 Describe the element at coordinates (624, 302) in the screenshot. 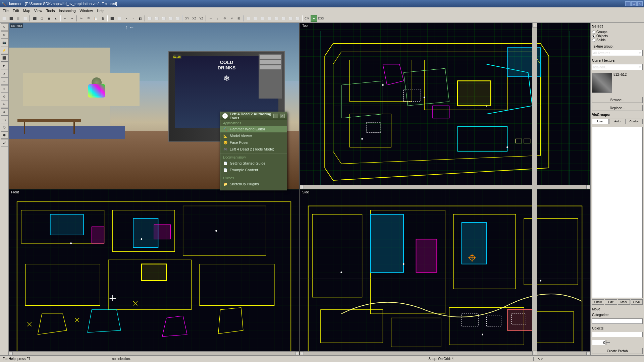

I see `mark-button: Mark` at that location.